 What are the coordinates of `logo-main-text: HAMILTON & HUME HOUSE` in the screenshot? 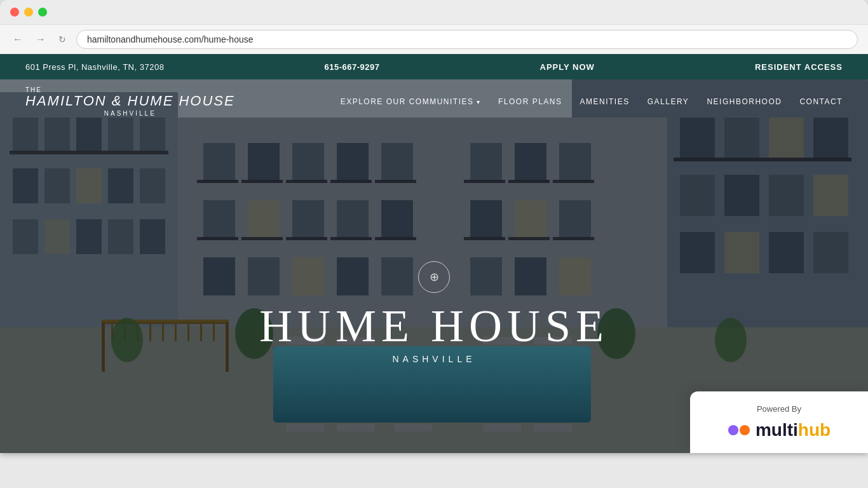 It's located at (130, 101).